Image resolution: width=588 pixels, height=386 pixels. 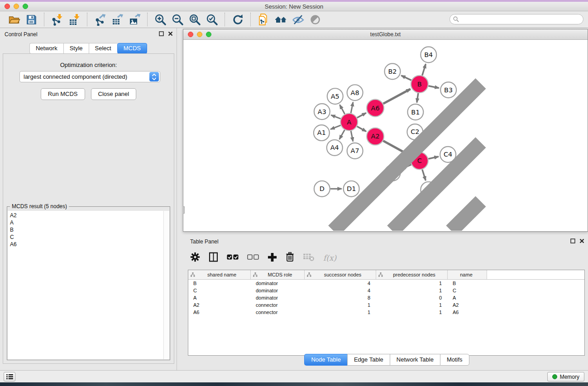 What do you see at coordinates (86, 244) in the screenshot?
I see `result-list-item: A6` at bounding box center [86, 244].